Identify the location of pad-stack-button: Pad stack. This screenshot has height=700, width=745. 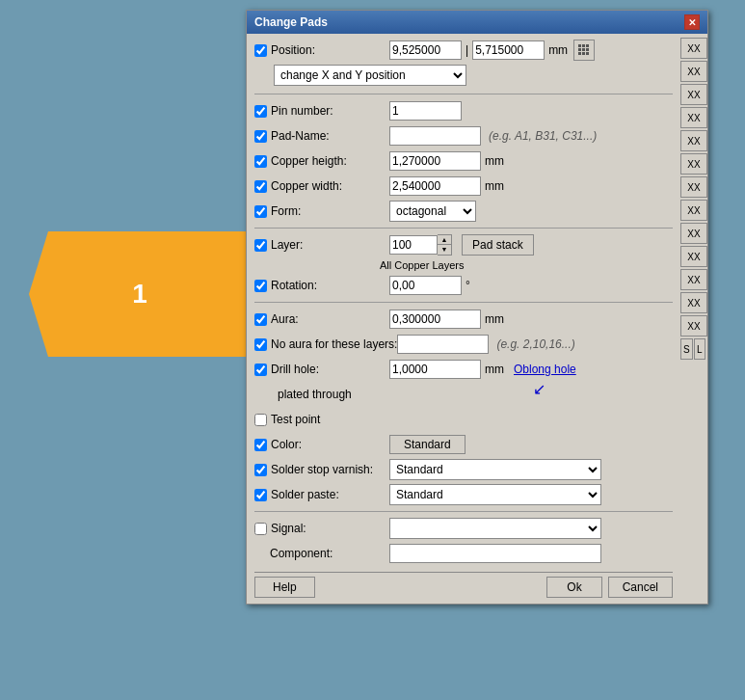
(497, 245).